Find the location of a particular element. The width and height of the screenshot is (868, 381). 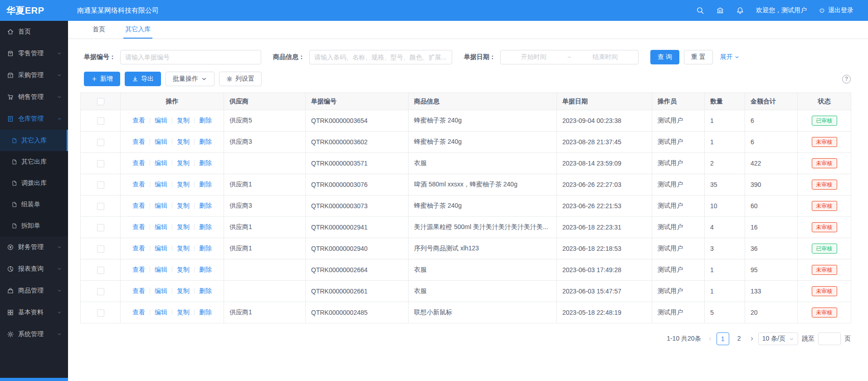

sidebar-item: 采购管理 is located at coordinates (34, 75).